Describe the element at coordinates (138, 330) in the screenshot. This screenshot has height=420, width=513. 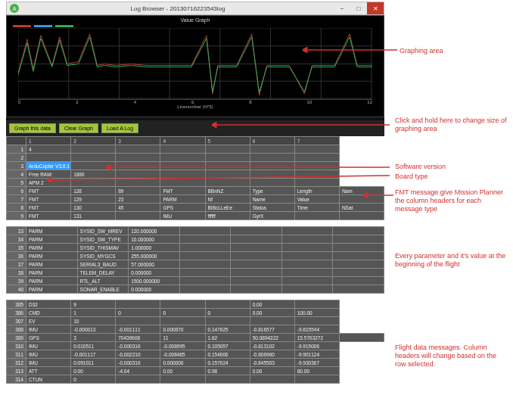
I see `cell: -0.001111` at that location.